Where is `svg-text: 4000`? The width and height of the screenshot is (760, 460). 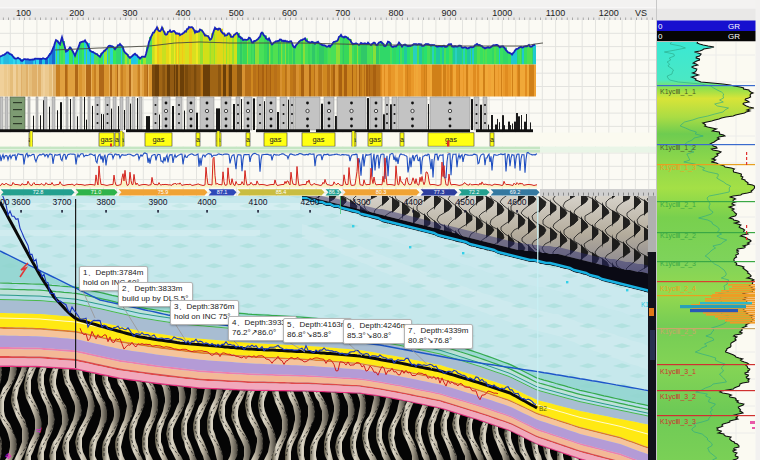
svg-text: 4000 is located at coordinates (208, 202).